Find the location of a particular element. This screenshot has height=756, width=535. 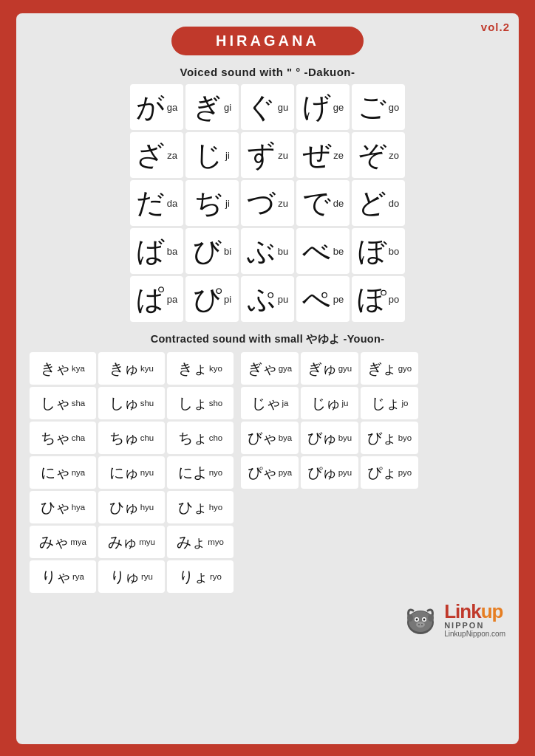

dakuon-cell: ぽ po is located at coordinates (378, 299).